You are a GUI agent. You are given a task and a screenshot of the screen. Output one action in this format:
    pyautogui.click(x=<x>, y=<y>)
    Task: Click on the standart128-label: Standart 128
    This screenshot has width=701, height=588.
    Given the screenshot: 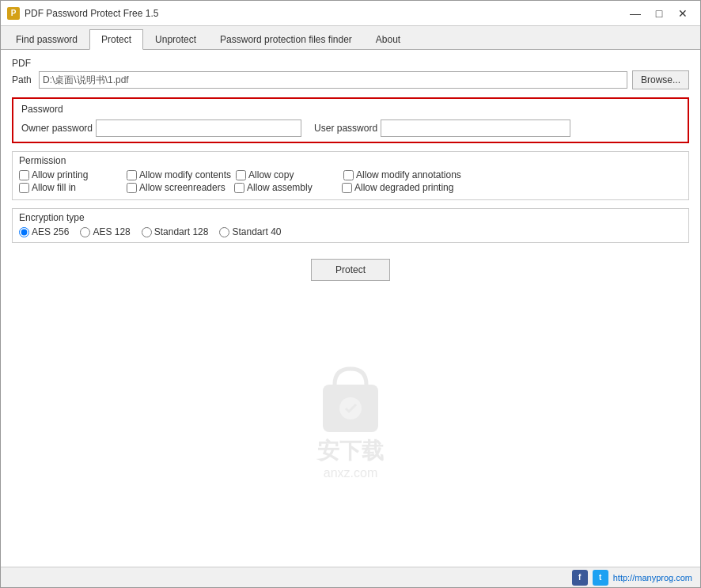 What is the action you would take?
    pyautogui.click(x=182, y=232)
    